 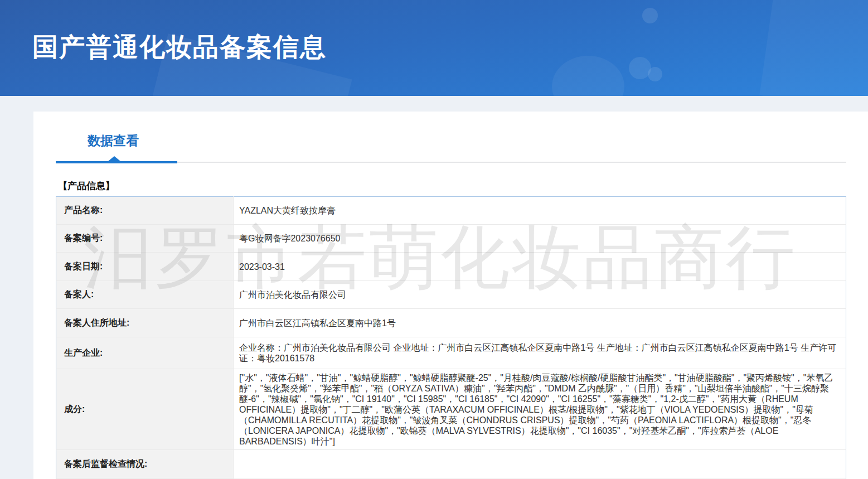 What do you see at coordinates (145, 295) in the screenshot?
I see `row-label: 备案人:` at bounding box center [145, 295].